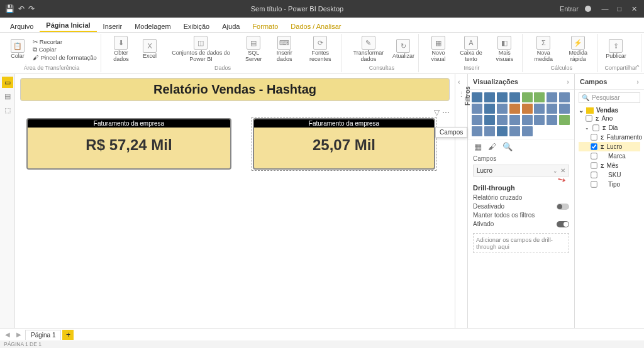 This screenshot has width=644, height=348. Describe the element at coordinates (609, 128) in the screenshot. I see `field-dia: ⌄ΣDia` at that location.